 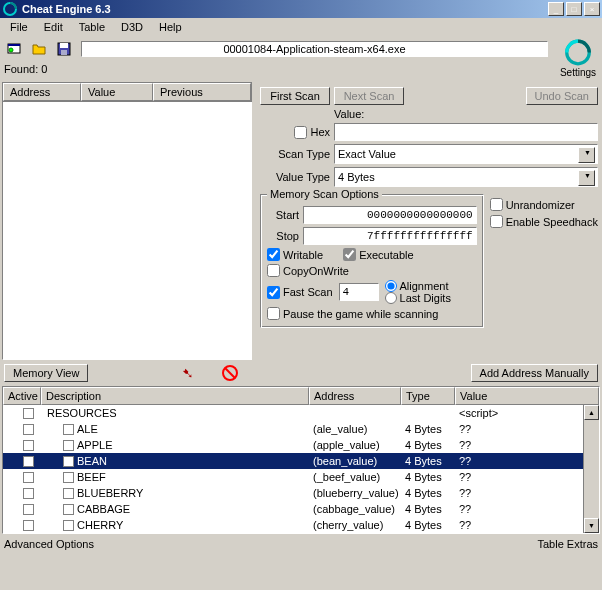 I want to click on col-type: Type, so click(x=428, y=396).